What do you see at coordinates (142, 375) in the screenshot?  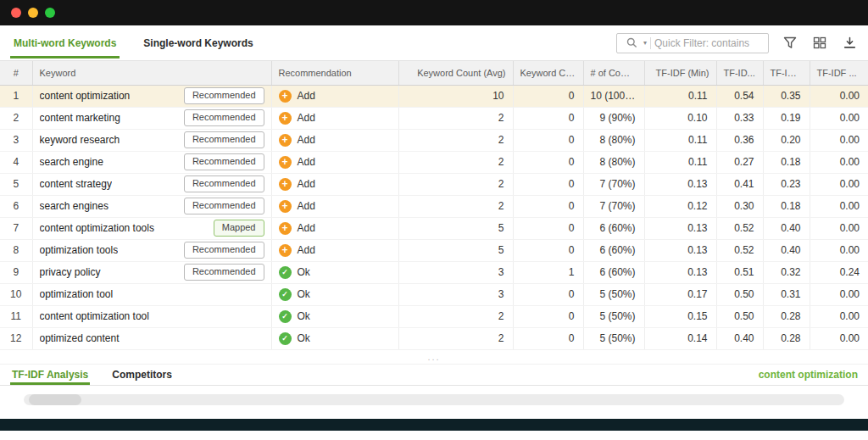 I see `tab-competitors: Competitors` at bounding box center [142, 375].